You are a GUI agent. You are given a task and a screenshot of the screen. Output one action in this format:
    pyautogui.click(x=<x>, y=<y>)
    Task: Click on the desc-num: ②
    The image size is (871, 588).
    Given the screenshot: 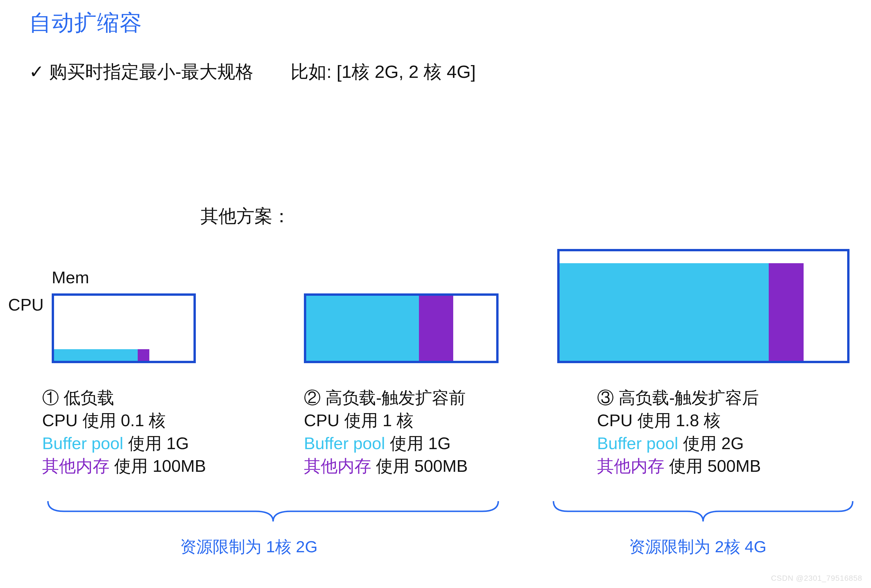 What is the action you would take?
    pyautogui.click(x=313, y=398)
    